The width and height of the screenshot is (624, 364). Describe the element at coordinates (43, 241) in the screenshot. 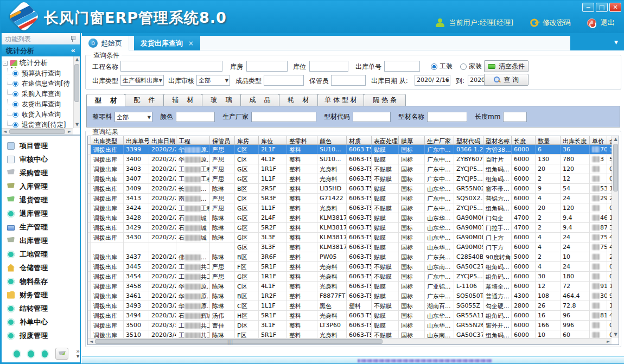

I see `sidebar-item-出库管理: 出库管理` at that location.